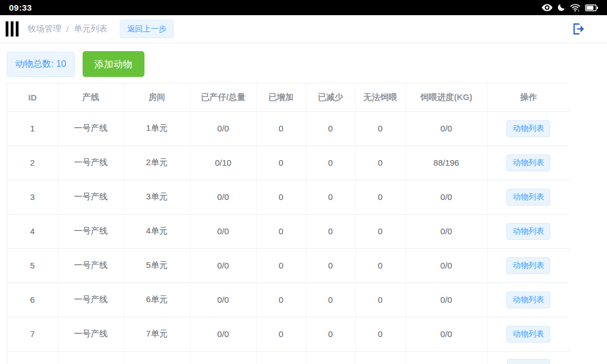 Image resolution: width=607 pixels, height=364 pixels. What do you see at coordinates (157, 265) in the screenshot?
I see `cell-room: 5单元` at bounding box center [157, 265].